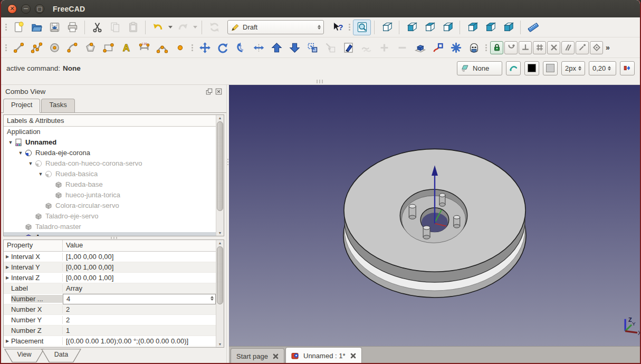 Image resolution: width=641 pixels, height=364 pixels. What do you see at coordinates (456, 47) in the screenshot?
I see `draft-array-button` at bounding box center [456, 47].